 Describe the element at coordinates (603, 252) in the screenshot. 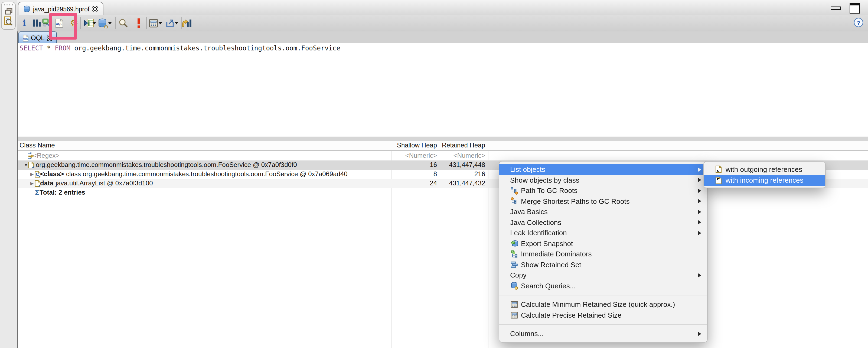

I see `context-menu: List objects Show objects by class Path …` at that location.